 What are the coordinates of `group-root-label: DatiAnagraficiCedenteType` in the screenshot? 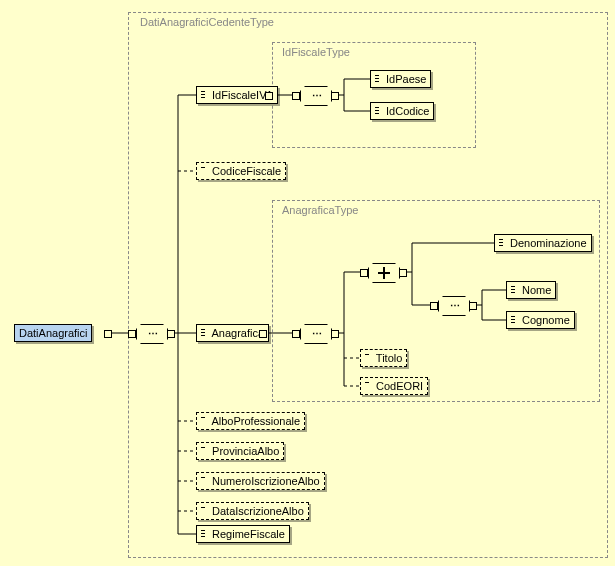 It's located at (207, 22).